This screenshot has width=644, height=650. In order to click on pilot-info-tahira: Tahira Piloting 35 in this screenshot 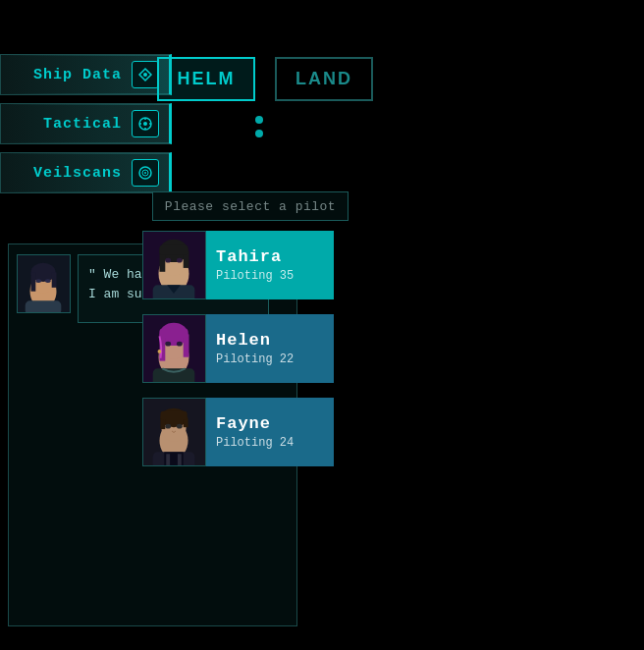, I will do `click(270, 265)`.